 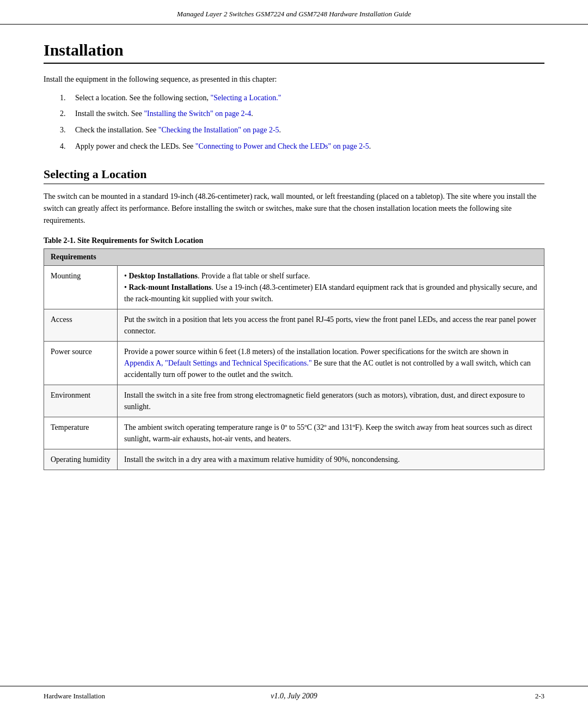 I want to click on intro-text: Install the equipment in the following s…, so click(x=294, y=80).